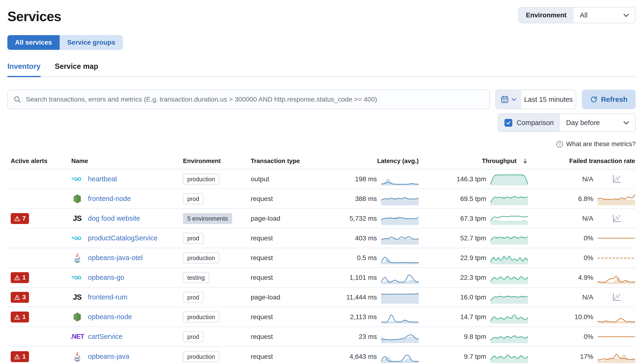  What do you see at coordinates (321, 42) in the screenshot?
I see `view-toggle: All services Service groups` at bounding box center [321, 42].